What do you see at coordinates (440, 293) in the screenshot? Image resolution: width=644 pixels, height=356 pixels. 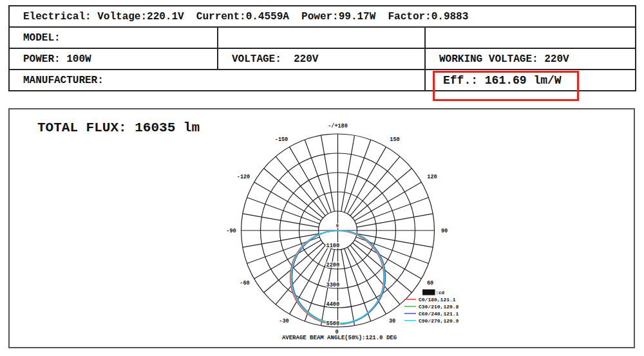 I see `unit-suffix-label: :cd` at bounding box center [440, 293].